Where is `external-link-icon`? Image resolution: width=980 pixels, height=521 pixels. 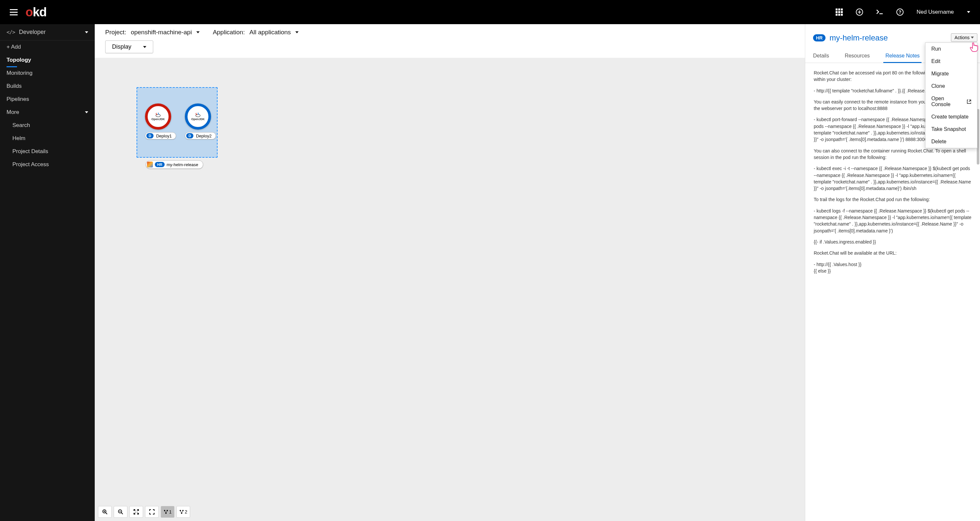 external-link-icon is located at coordinates (969, 102).